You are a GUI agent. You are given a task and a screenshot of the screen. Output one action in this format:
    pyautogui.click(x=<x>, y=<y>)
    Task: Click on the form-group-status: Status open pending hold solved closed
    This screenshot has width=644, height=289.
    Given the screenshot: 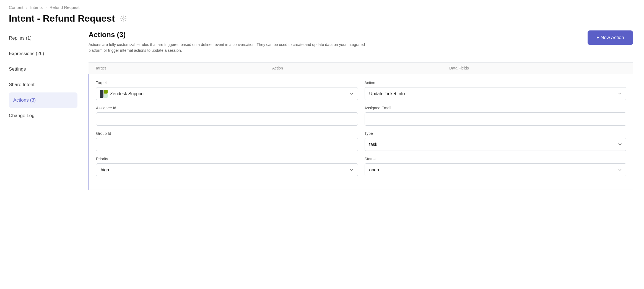 What is the action you would take?
    pyautogui.click(x=496, y=167)
    